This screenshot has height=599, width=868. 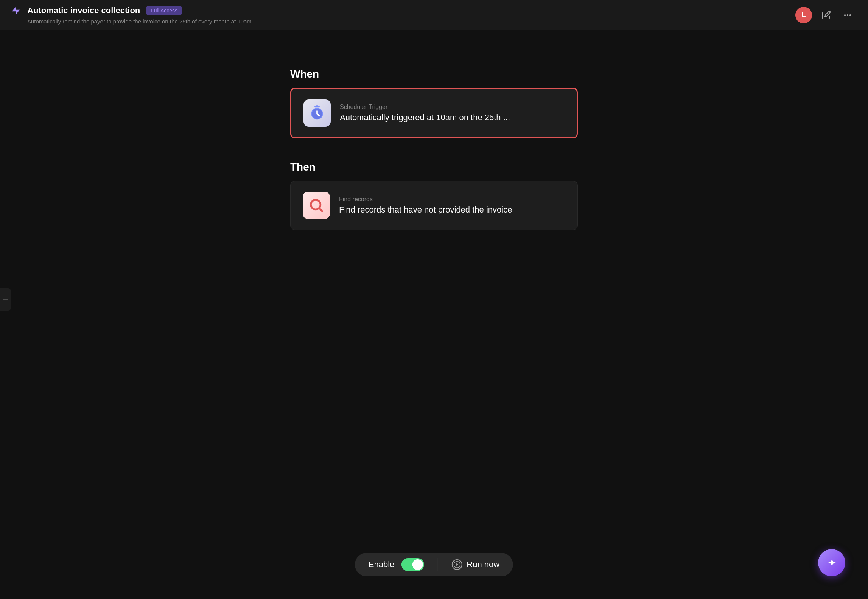 What do you see at coordinates (832, 563) in the screenshot?
I see `fab-icon: ✦` at bounding box center [832, 563].